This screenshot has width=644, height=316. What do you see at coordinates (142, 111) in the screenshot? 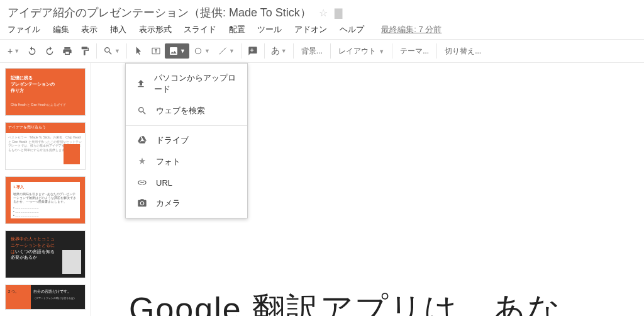
I see `search-icon` at bounding box center [142, 111].